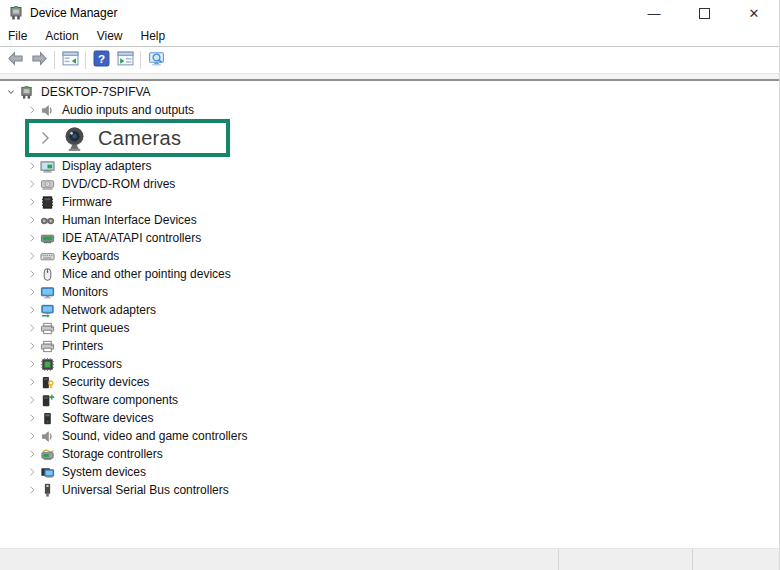 The image size is (780, 570). What do you see at coordinates (90, 256) in the screenshot?
I see `tree-item-label: Keyboards` at bounding box center [90, 256].